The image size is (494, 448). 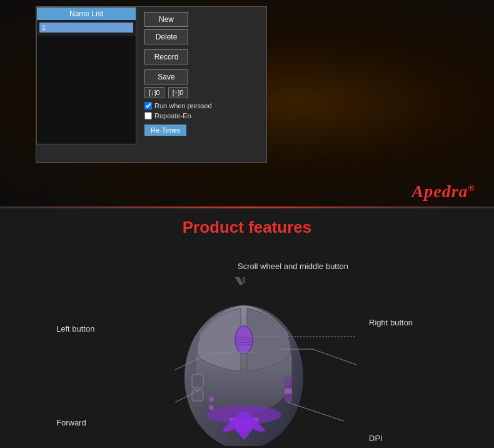 I want to click on name-list-panel: Name List, so click(x=86, y=76).